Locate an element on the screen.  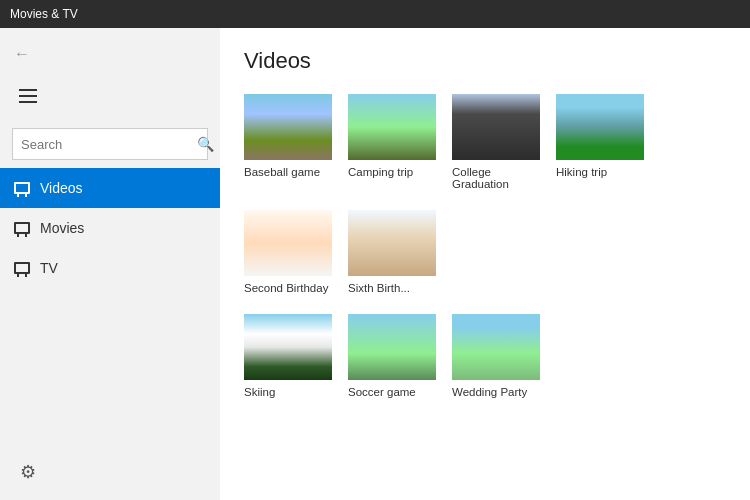
back-icon: ← is located at coordinates (22, 54).